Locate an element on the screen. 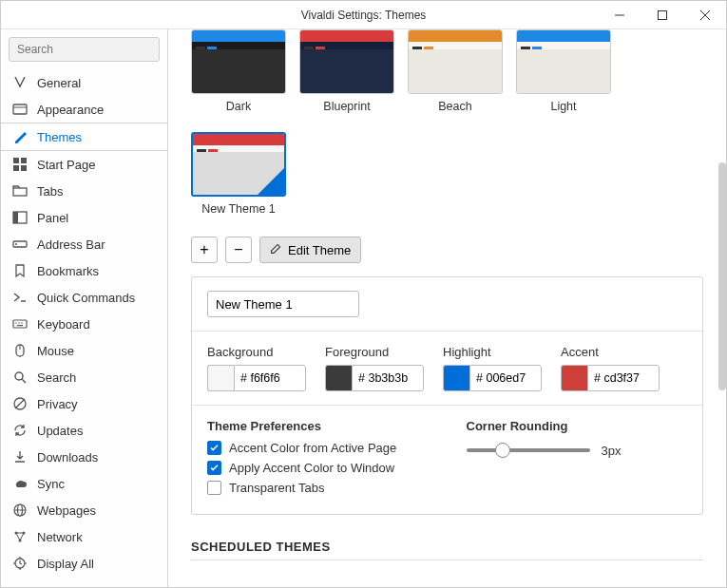  vivaldi-icon is located at coordinates (20, 83).